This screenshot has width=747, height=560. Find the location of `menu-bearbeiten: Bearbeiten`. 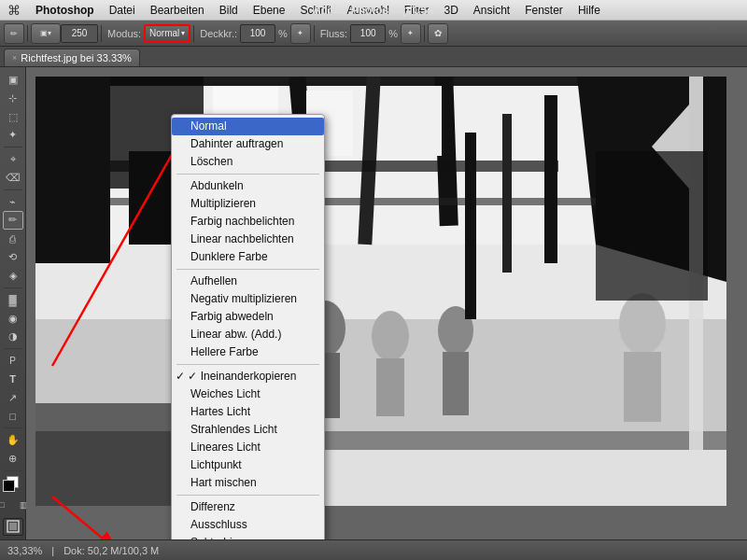

menu-bearbeiten: Bearbeiten is located at coordinates (177, 10).